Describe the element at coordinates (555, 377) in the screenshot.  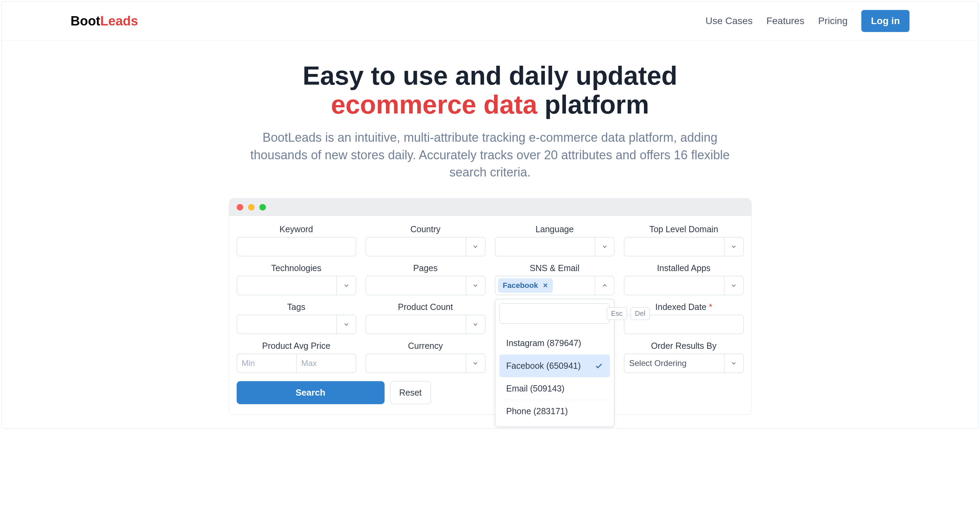
I see `dropdown-list: Instagram (879647) Facebook (650941) Ema…` at that location.